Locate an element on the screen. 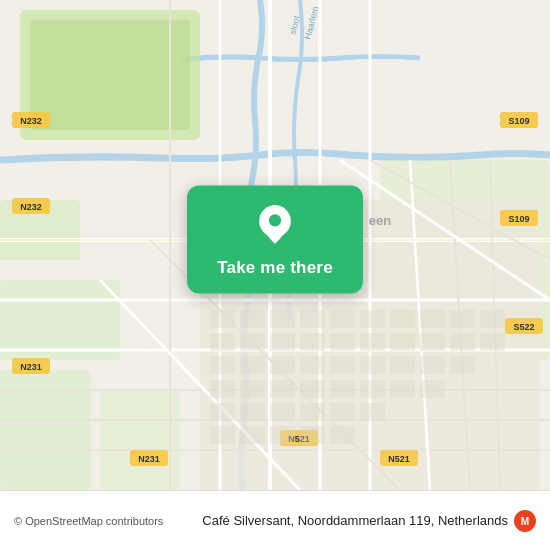 The image size is (550, 550). svg-text: N521 is located at coordinates (399, 459).